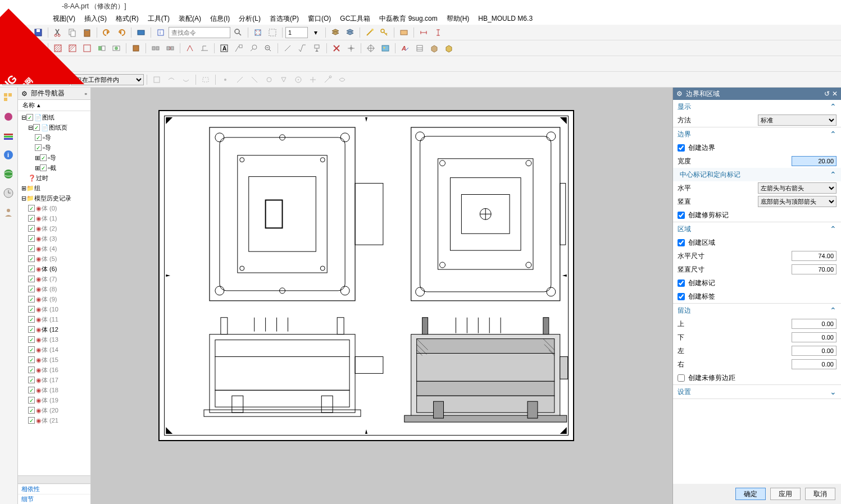 Image resolution: width=841 pixels, height=504 pixels. Describe the element at coordinates (190, 19) in the screenshot. I see `menu-assembly: 装配(A)` at that location.